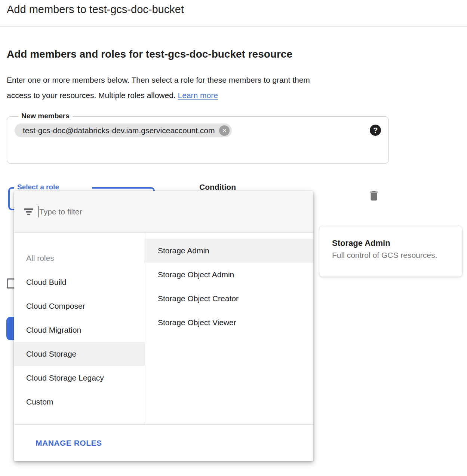 The width and height of the screenshot is (467, 476). Describe the element at coordinates (164, 443) in the screenshot. I see `dropdown-footer: MANAGE ROLES` at that location.